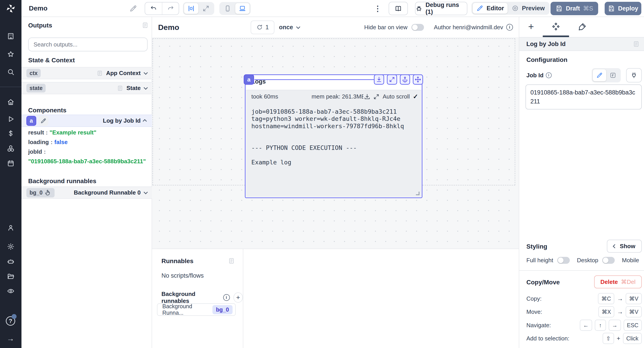 Image resolution: width=644 pixels, height=348 pixels. I want to click on home-icon, so click(11, 102).